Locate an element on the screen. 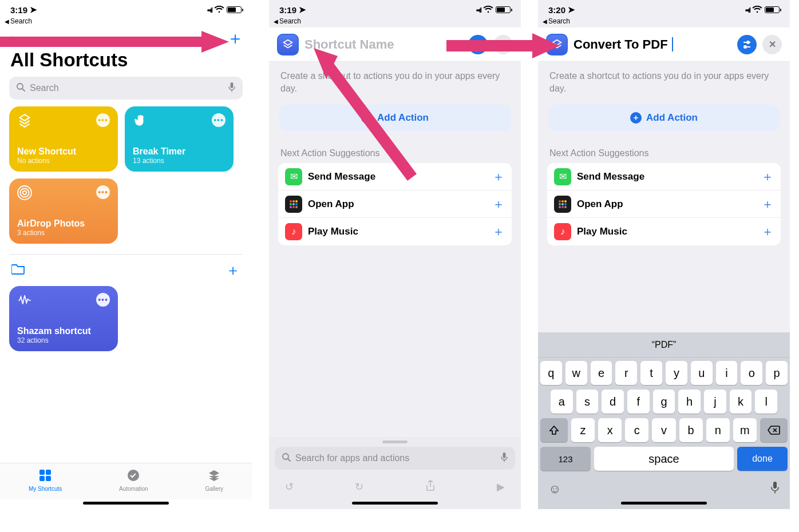 The width and height of the screenshot is (799, 532). page-title: All Shortcuts is located at coordinates (126, 62).